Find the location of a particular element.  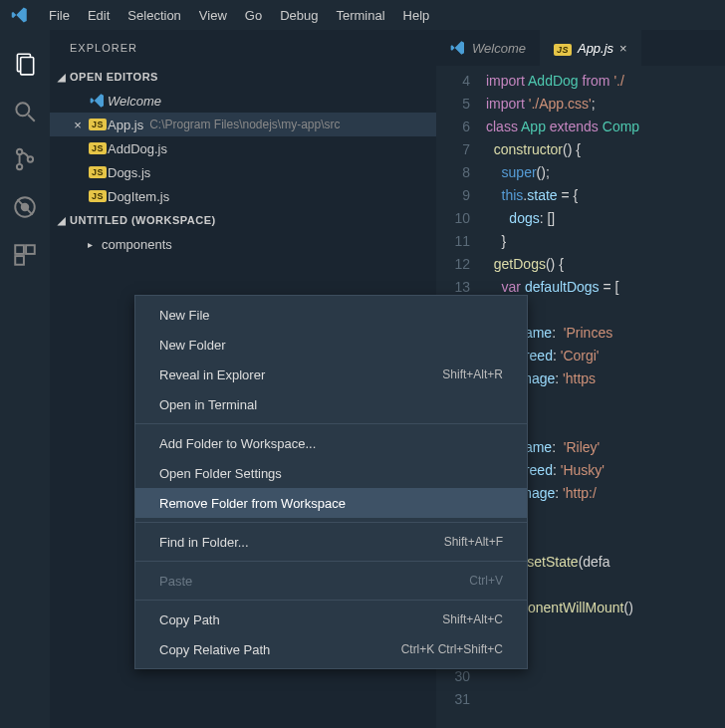

open-editor-item: JSDogItem.js is located at coordinates (243, 196).